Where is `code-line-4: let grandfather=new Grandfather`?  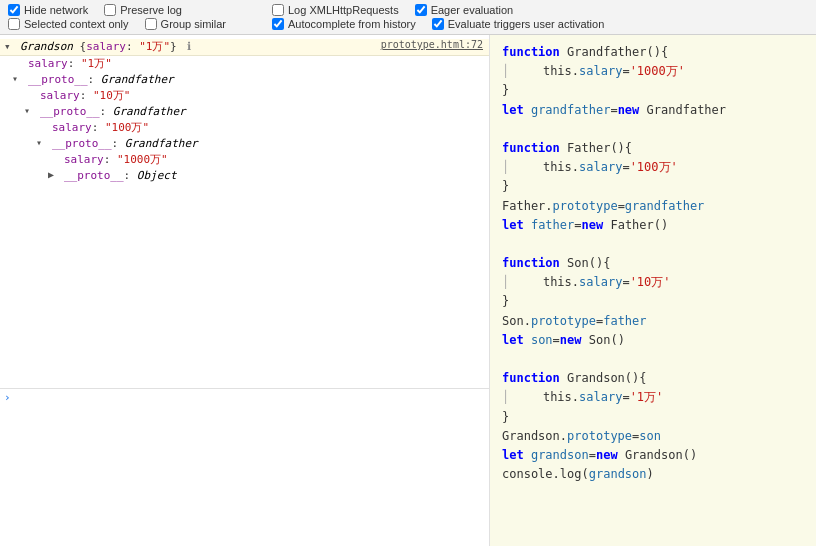 code-line-4: let grandfather=new Grandfather is located at coordinates (653, 110).